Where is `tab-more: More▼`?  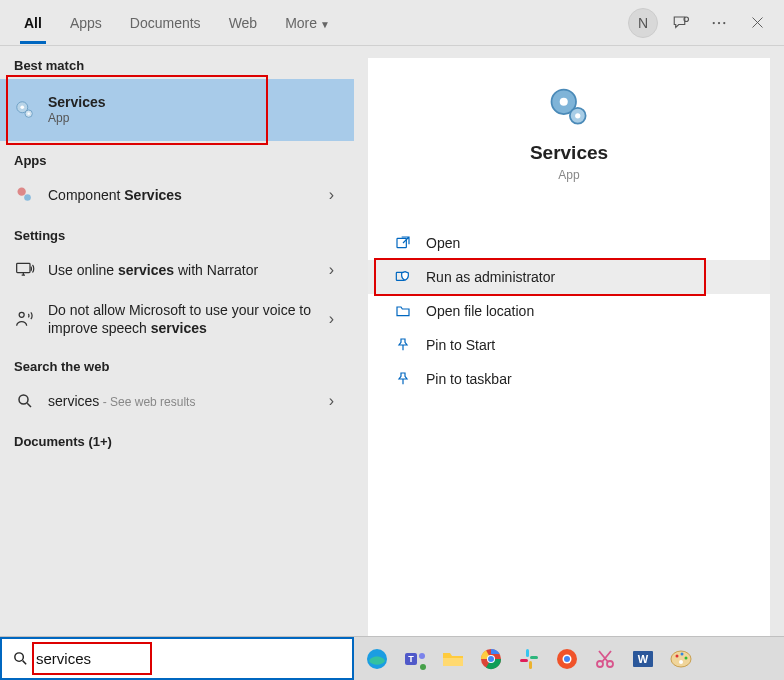 tab-more: More▼ is located at coordinates (308, 23).